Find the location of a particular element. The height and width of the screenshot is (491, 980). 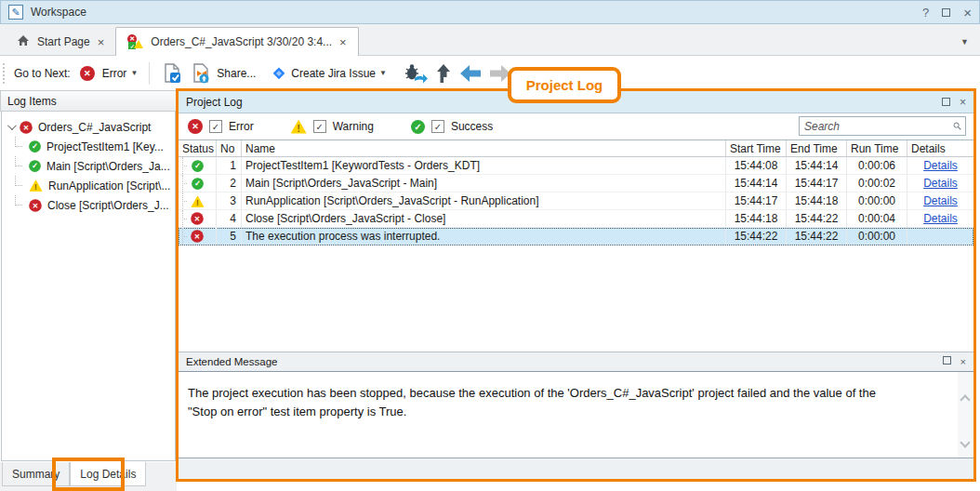

report-check-icon is located at coordinates (172, 73).